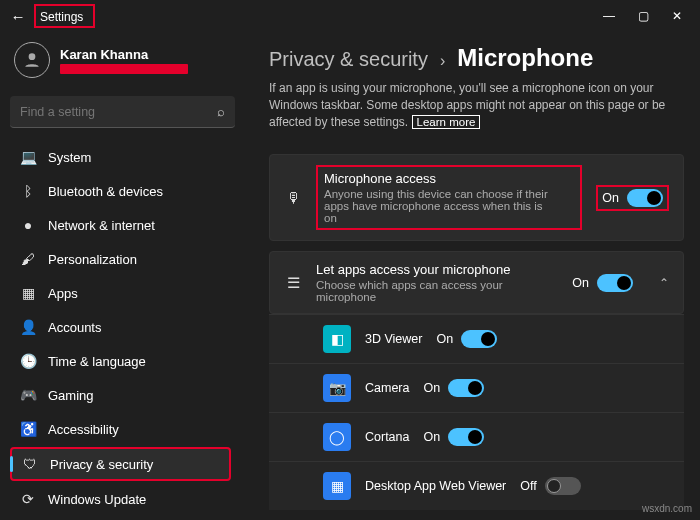 This screenshot has height=520, width=700. Describe the element at coordinates (122, 395) in the screenshot. I see `sidebar-item-gaming: 🎮Gaming` at that location.